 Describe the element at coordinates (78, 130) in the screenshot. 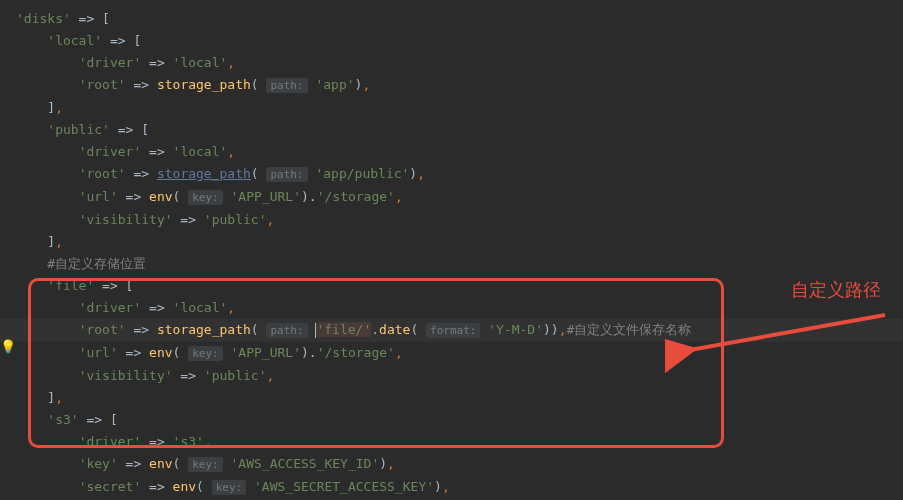

I see `config-key: 'public'` at that location.